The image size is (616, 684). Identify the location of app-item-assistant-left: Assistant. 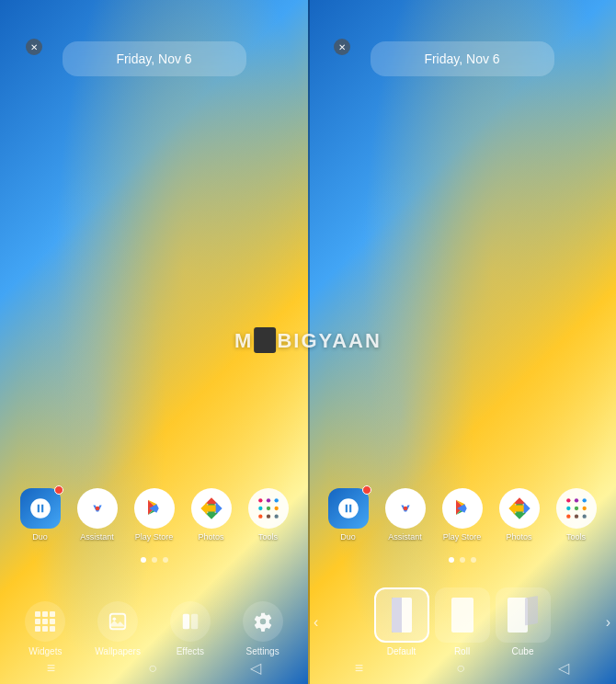
(97, 515).